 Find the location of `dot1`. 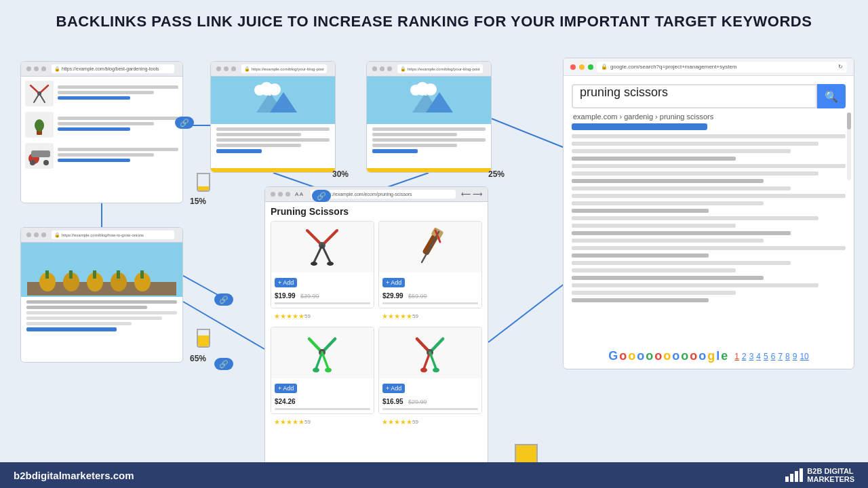

dot1 is located at coordinates (28, 69).